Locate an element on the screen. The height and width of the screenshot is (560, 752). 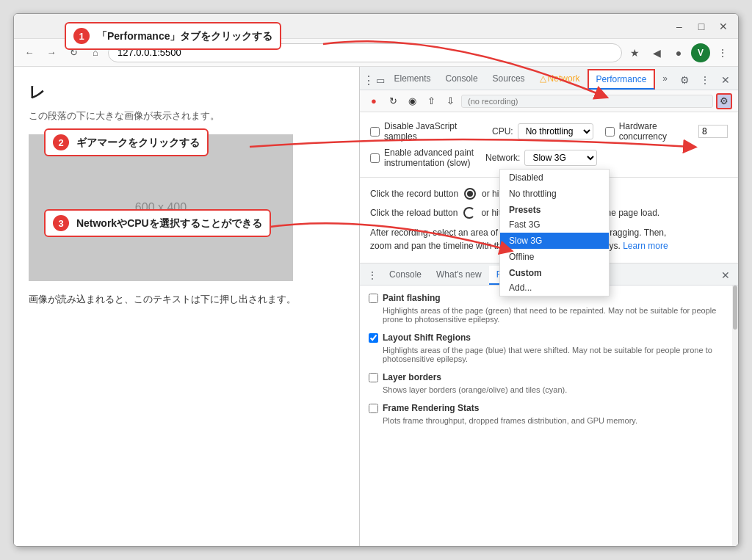
annotation-1: 1 「Performance」タブをクリックする is located at coordinates (173, 36).